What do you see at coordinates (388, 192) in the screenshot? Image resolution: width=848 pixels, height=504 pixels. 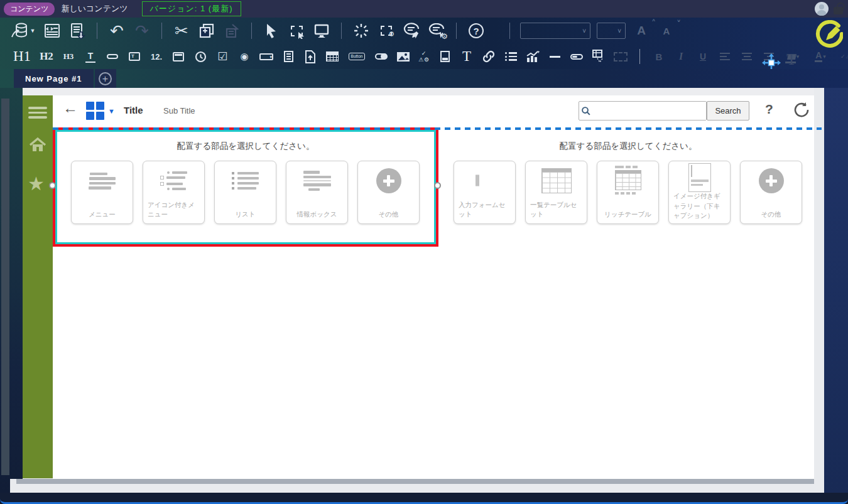 I see `tile-other-left: その他` at bounding box center [388, 192].